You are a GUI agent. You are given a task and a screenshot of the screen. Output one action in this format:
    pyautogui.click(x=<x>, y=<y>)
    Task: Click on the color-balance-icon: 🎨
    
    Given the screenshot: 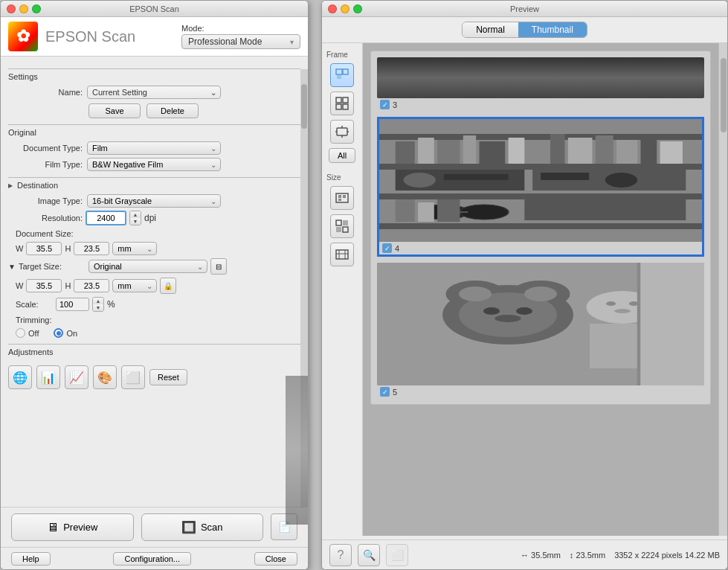 What is the action you would take?
    pyautogui.click(x=105, y=377)
    